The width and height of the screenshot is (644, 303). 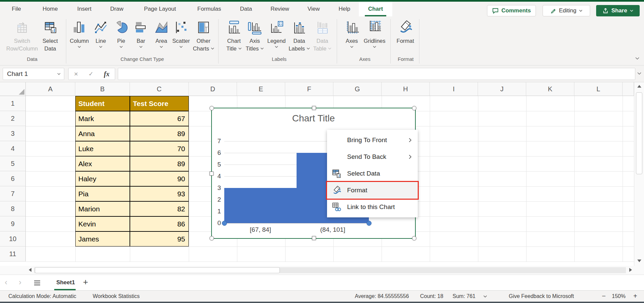 What do you see at coordinates (639, 261) in the screenshot?
I see `scroll-down-arrow-icon` at bounding box center [639, 261].